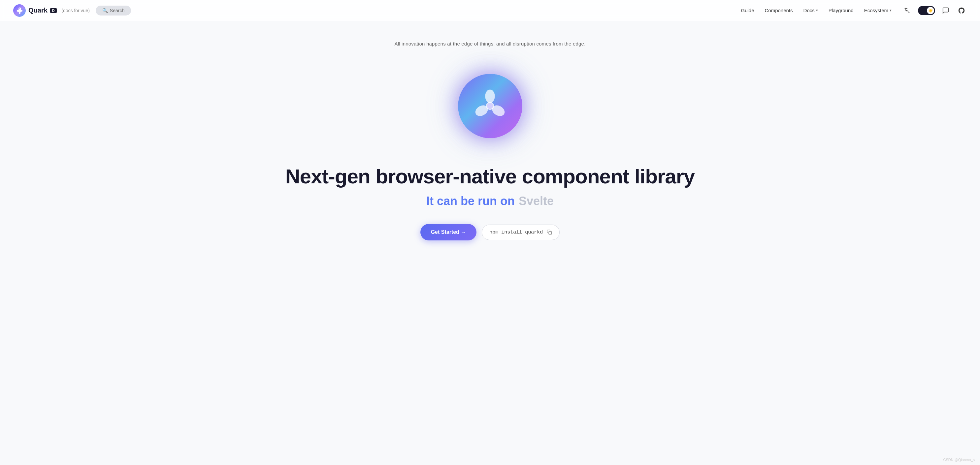 This screenshot has height=465, width=980. I want to click on quark-logo-wrap, so click(490, 106).